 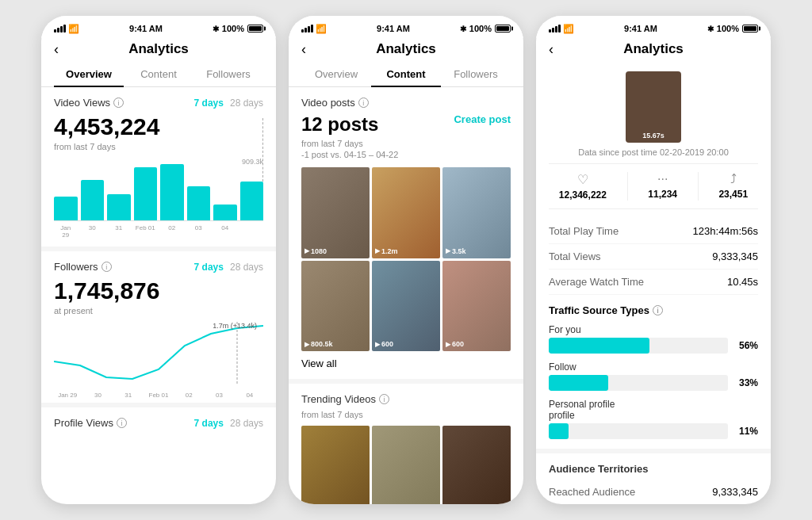 What do you see at coordinates (89, 103) in the screenshot?
I see `video-views-title: Video Views i` at bounding box center [89, 103].